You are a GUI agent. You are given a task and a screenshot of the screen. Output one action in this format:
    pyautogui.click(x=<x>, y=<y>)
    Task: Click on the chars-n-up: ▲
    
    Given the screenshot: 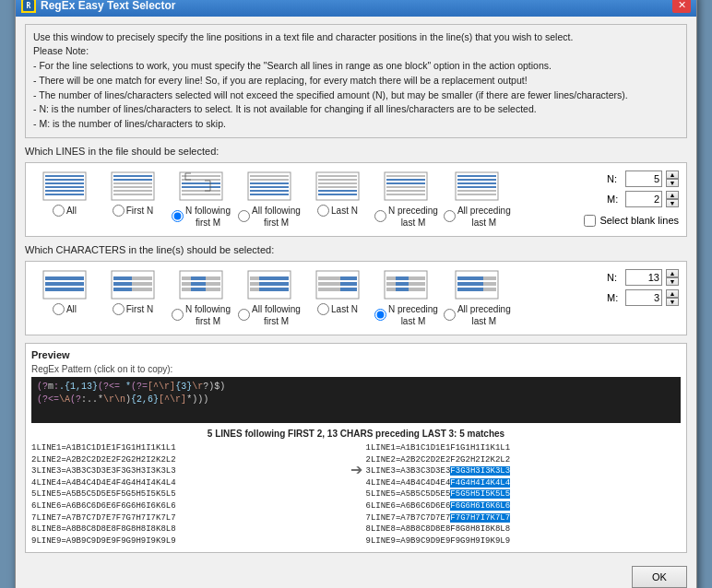 What is the action you would take?
    pyautogui.click(x=672, y=273)
    